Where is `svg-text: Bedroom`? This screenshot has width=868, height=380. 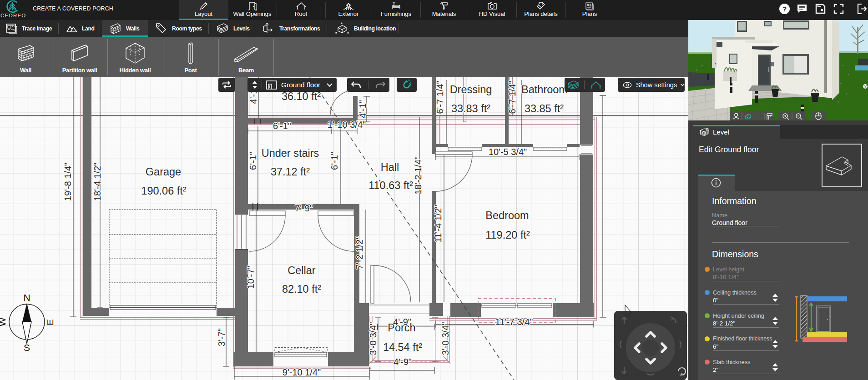 svg-text: Bedroom is located at coordinates (507, 215).